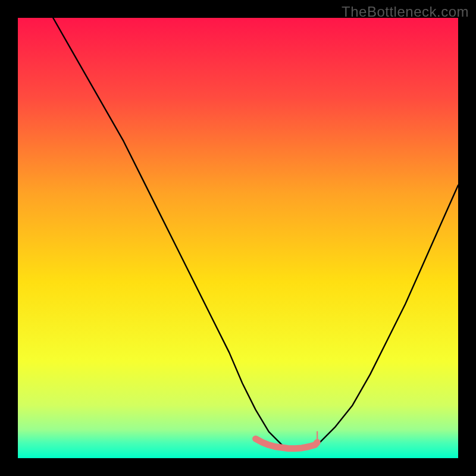  Describe the element at coordinates (405, 12) in the screenshot. I see `watermark-text: TheBottleneck.com` at that location.